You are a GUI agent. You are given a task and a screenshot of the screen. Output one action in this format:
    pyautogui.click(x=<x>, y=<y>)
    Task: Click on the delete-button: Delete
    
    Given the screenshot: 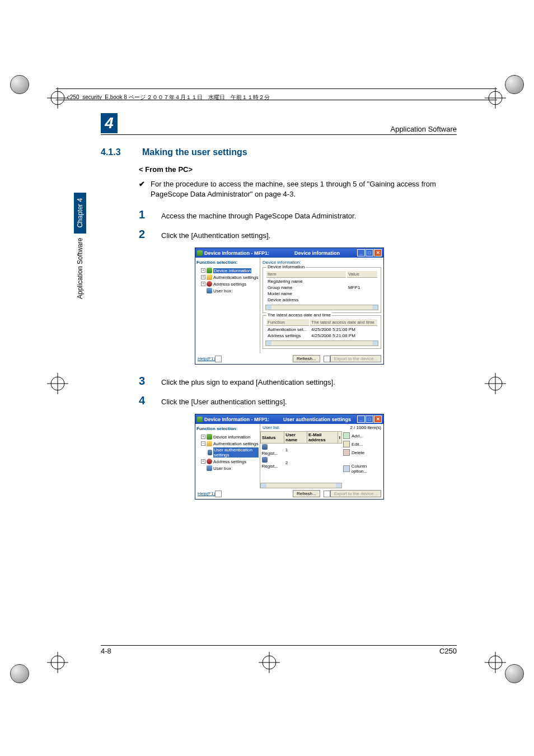 What is the action you would take?
    pyautogui.click(x=363, y=452)
    